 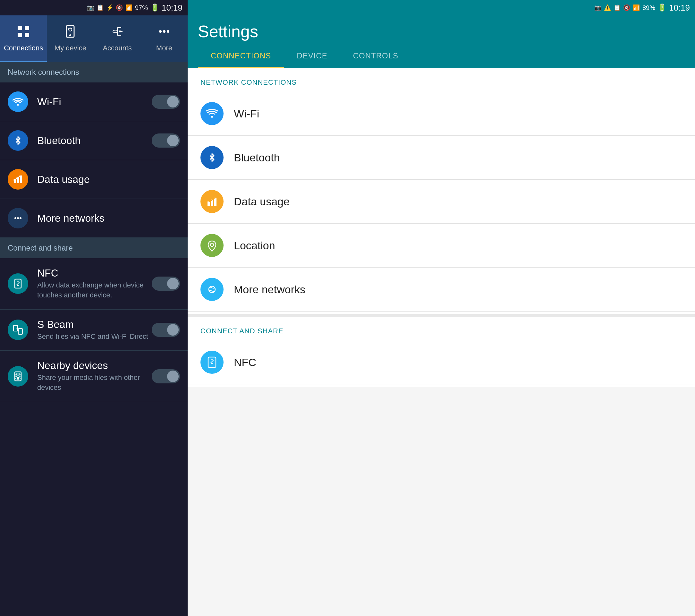 What do you see at coordinates (95, 141) in the screenshot?
I see `bluetooth-text: Bluetooth` at bounding box center [95, 141].